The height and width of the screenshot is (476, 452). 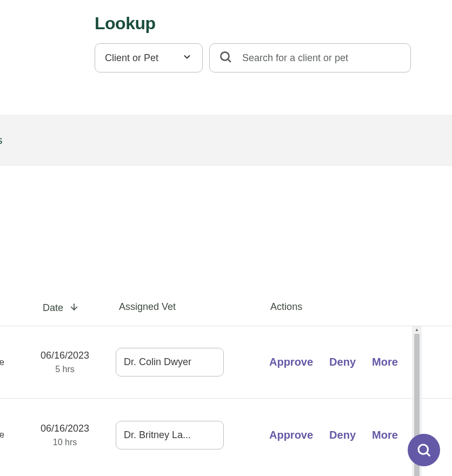 What do you see at coordinates (149, 58) in the screenshot?
I see `lookup-type-dropdown: Client or Pet` at bounding box center [149, 58].